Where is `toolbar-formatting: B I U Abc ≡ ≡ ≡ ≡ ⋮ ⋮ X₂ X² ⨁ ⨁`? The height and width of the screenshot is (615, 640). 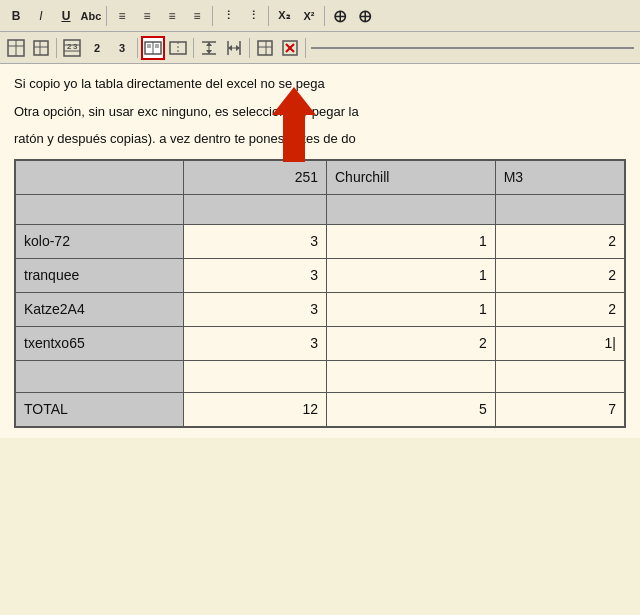
toolbar-formatting: B I U Abc ≡ ≡ ≡ ≡ ⋮ ⋮ X₂ X² ⨁ ⨁ is located at coordinates (320, 16).